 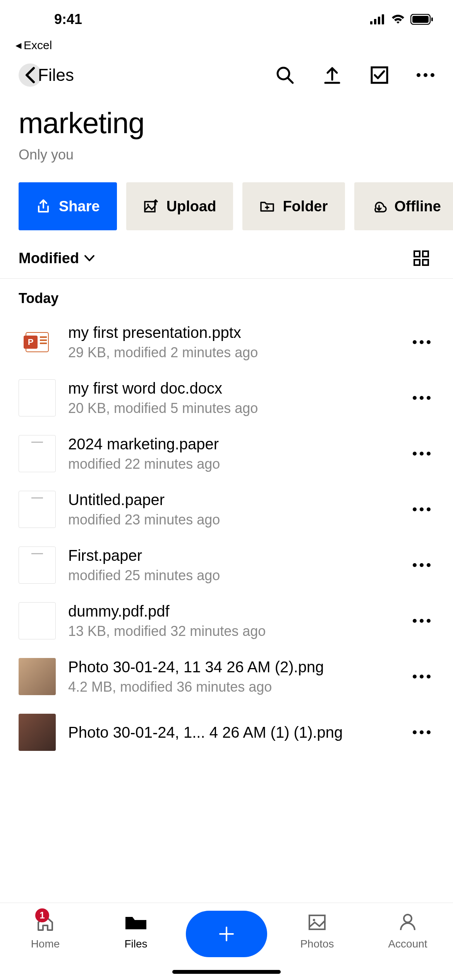 What do you see at coordinates (232, 509) in the screenshot?
I see `file-info: Untitled.papermodified 23 minutes ago` at bounding box center [232, 509].